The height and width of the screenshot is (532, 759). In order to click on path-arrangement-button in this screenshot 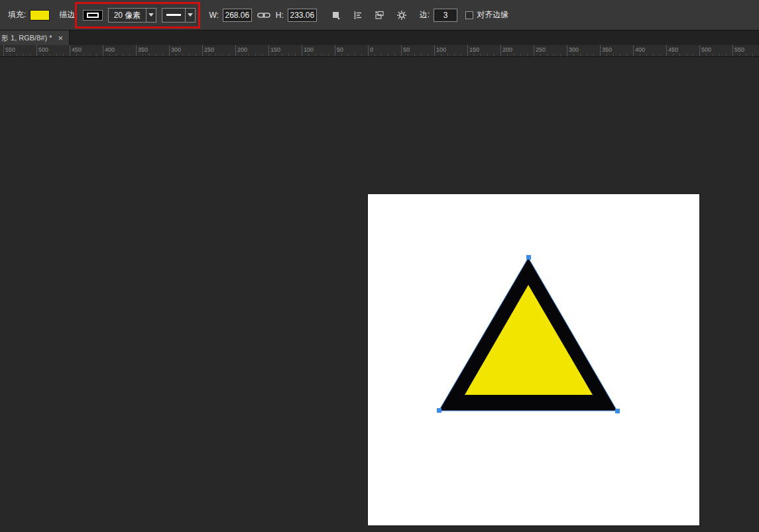, I will do `click(380, 15)`.